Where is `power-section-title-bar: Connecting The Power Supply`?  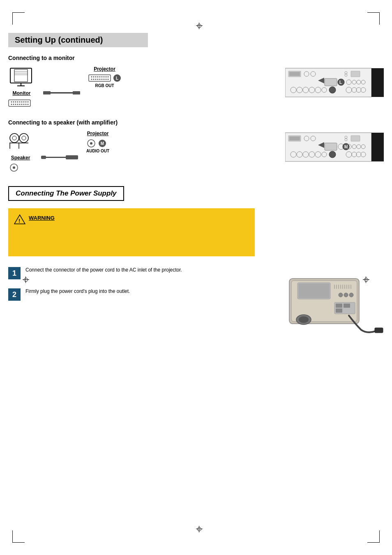 power-section-title-bar: Connecting The Power Supply is located at coordinates (66, 193).